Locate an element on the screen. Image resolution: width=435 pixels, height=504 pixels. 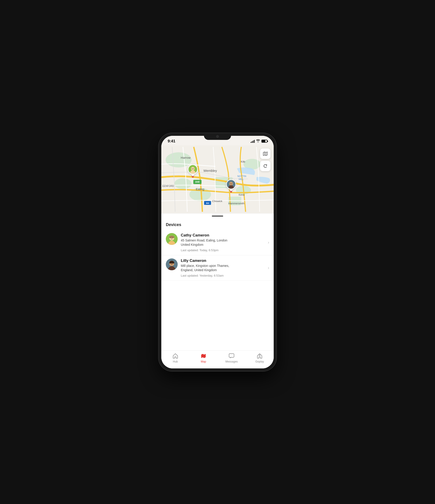
map-icon is located at coordinates (265, 154).